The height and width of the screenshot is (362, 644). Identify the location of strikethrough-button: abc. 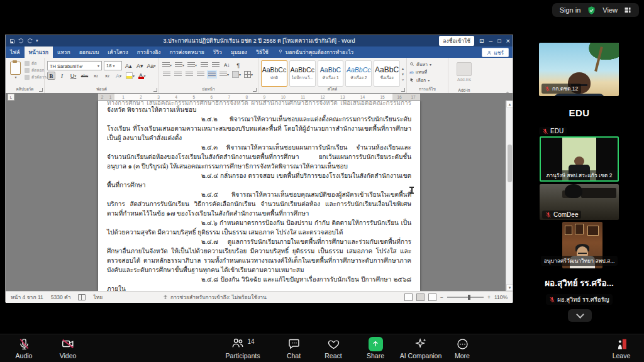
(84, 75).